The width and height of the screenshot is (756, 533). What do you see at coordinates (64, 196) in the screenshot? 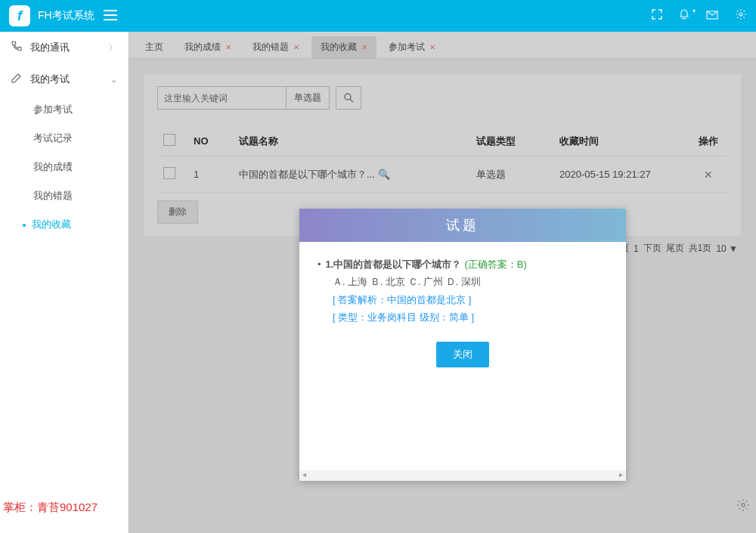
I see `sidebar-sub-wrong: 我的错题` at bounding box center [64, 196].